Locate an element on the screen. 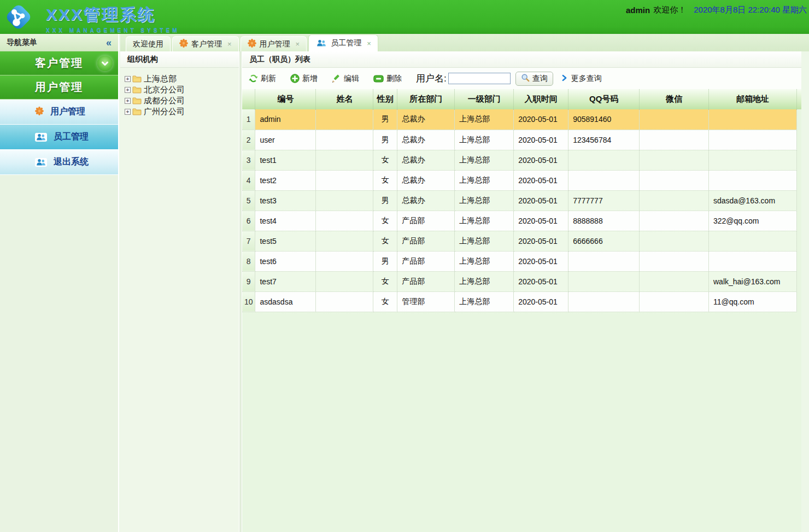 The image size is (809, 532). delete-button: 删除 is located at coordinates (388, 79).